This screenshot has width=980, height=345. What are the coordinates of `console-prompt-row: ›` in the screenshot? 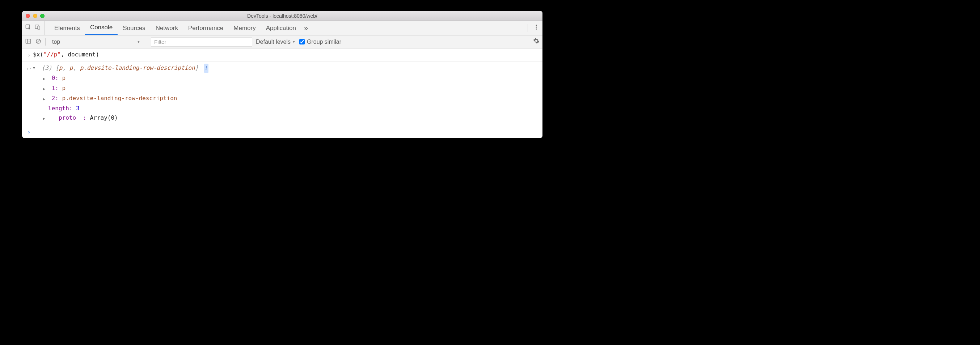 It's located at (282, 132).